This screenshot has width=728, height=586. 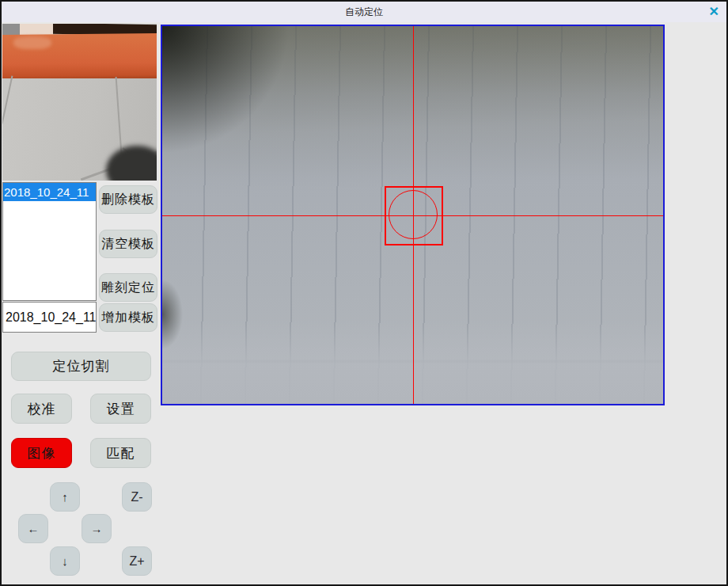 What do you see at coordinates (81, 366) in the screenshot?
I see `position-cut-button: 定位切割` at bounding box center [81, 366].